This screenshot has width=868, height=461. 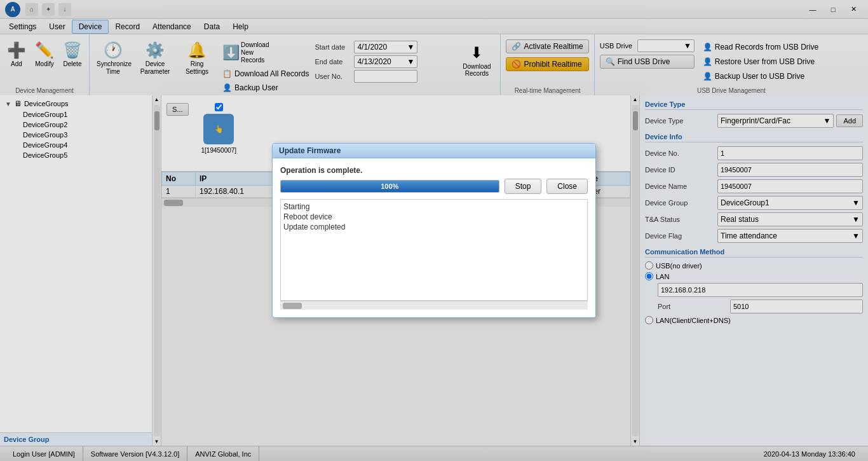 What do you see at coordinates (567, 186) in the screenshot?
I see `close-button-modal: Close` at bounding box center [567, 186].